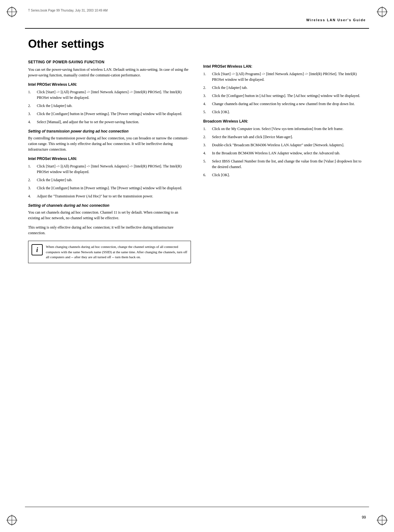  I want to click on reg-mark-tr, so click(382, 12).